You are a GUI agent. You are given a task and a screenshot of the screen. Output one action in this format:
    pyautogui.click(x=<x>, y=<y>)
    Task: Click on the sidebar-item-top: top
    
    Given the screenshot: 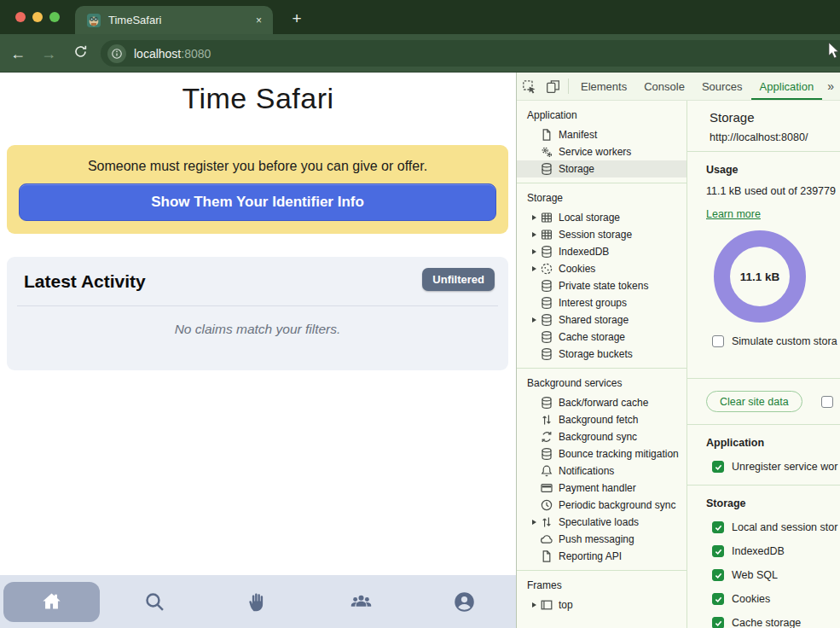 What is the action you would take?
    pyautogui.click(x=602, y=605)
    